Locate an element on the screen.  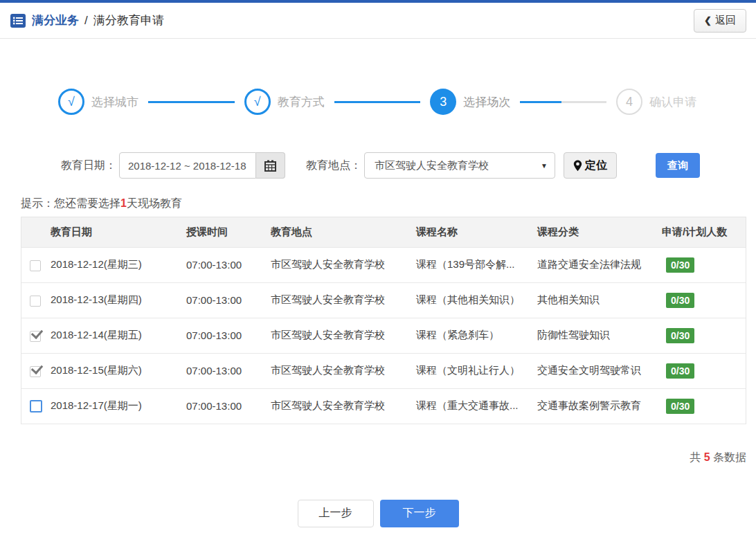
education-date-label: 教育日期： is located at coordinates (89, 166).